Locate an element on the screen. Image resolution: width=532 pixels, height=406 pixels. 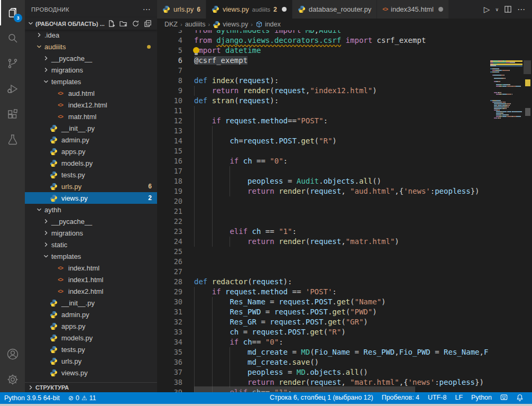
code-token: ) is located at coordinates (383, 302).